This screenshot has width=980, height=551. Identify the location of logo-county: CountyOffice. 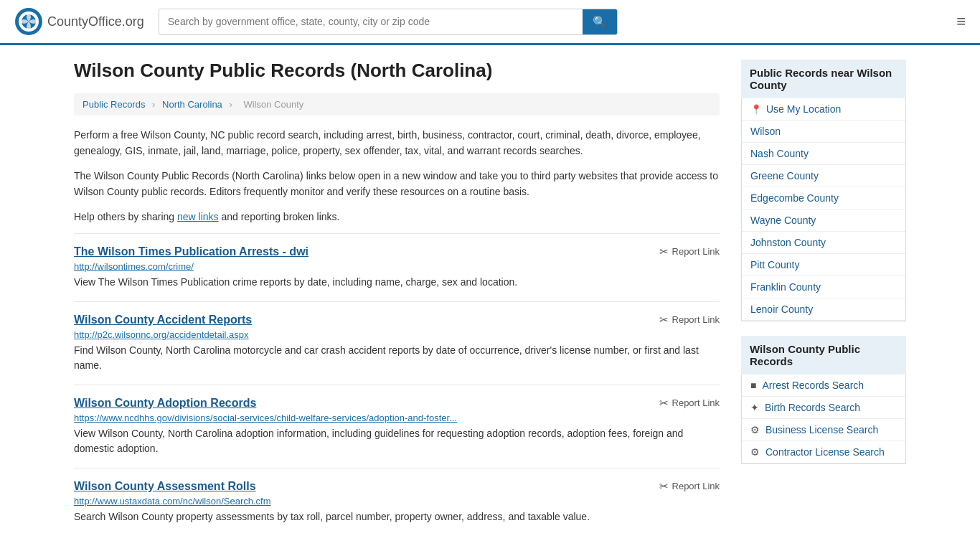
(85, 22).